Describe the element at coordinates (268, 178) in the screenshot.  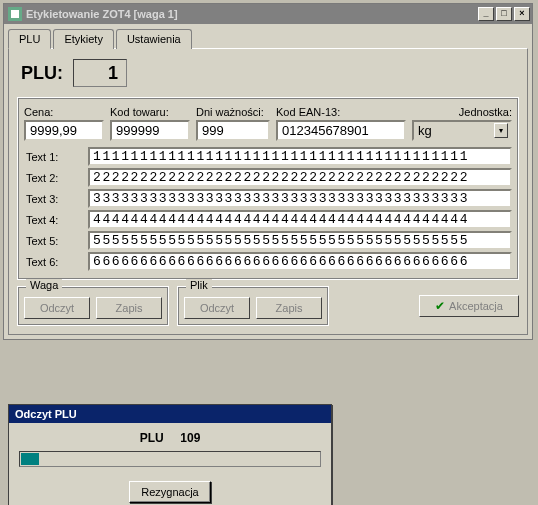
I see `text-line-2: Text 2:` at that location.